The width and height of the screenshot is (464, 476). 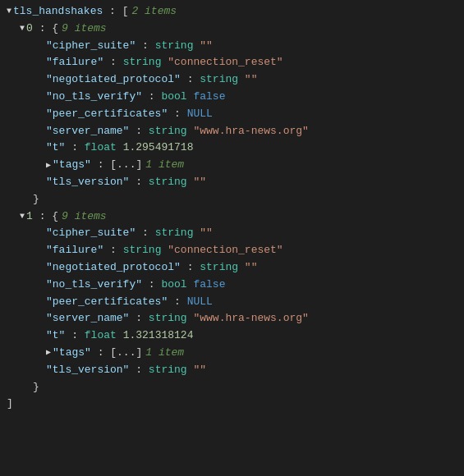 What do you see at coordinates (251, 302) in the screenshot?
I see `field-peer-certificates-1: "peer_certificates" : NULL` at bounding box center [251, 302].